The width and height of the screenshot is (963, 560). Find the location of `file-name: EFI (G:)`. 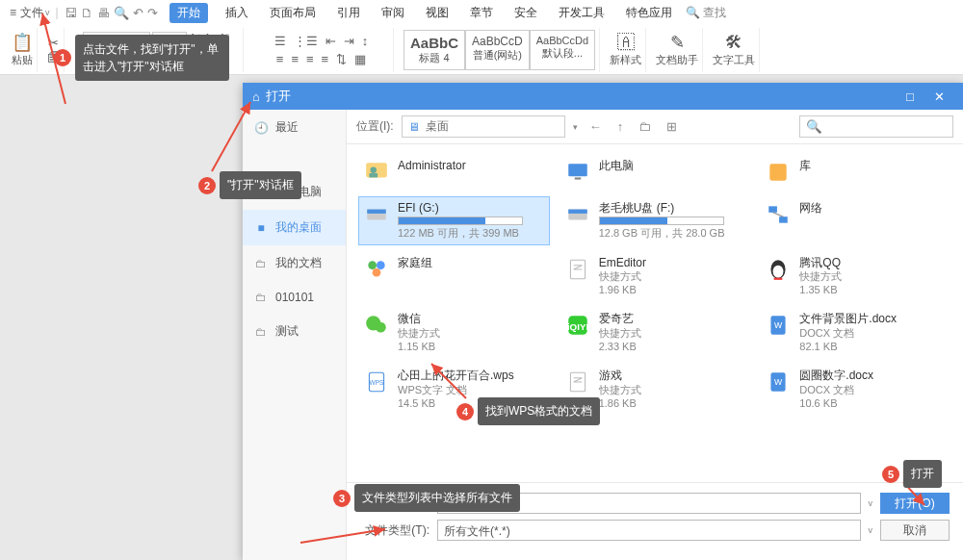

file-name: EFI (G:) is located at coordinates (460, 208).